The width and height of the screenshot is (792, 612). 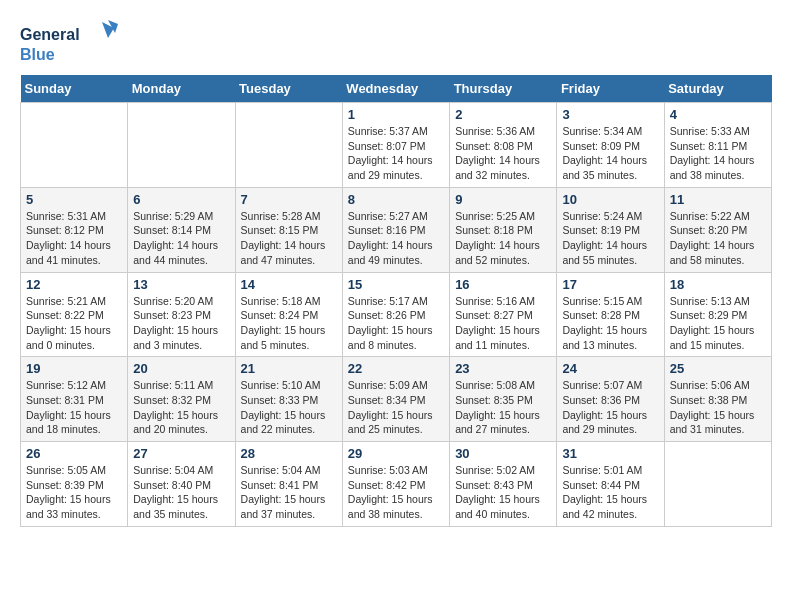 What do you see at coordinates (610, 114) in the screenshot?
I see `day-number: 3` at bounding box center [610, 114].